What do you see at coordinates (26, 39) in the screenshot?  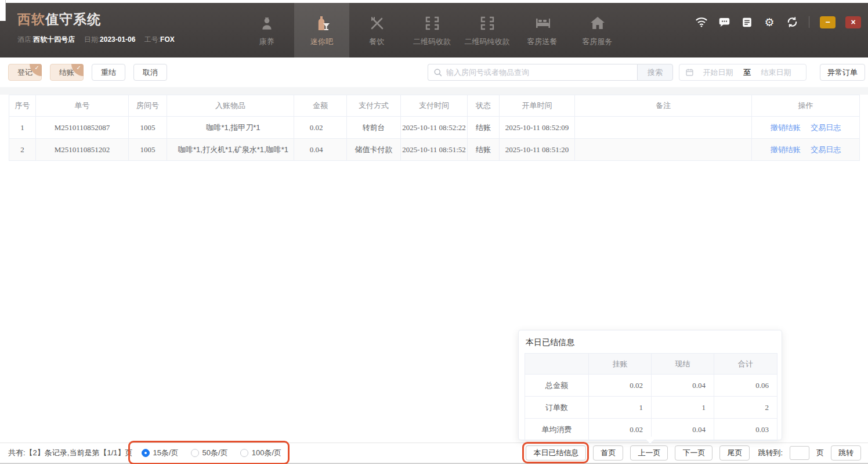 I see `hotel-label: 酒店:` at bounding box center [26, 39].